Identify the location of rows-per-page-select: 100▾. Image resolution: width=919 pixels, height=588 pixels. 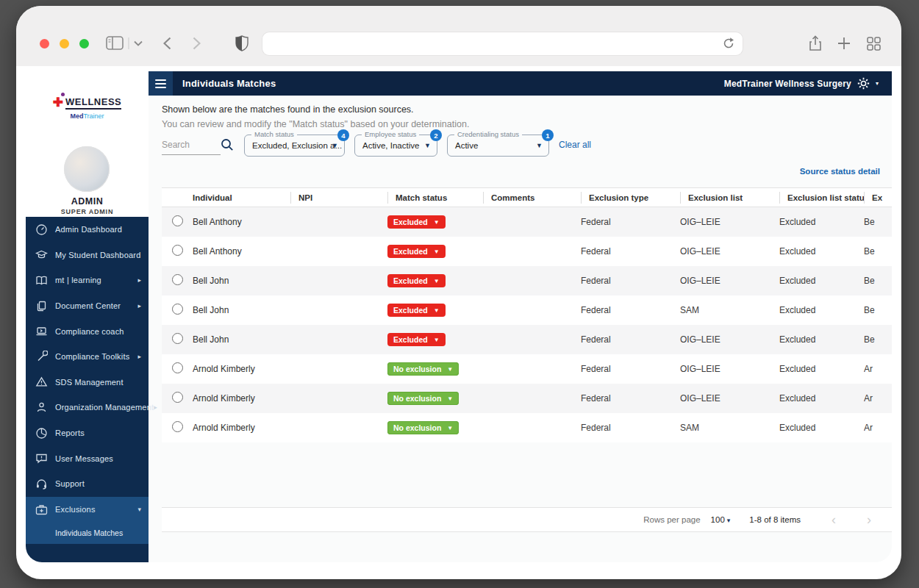
(720, 520).